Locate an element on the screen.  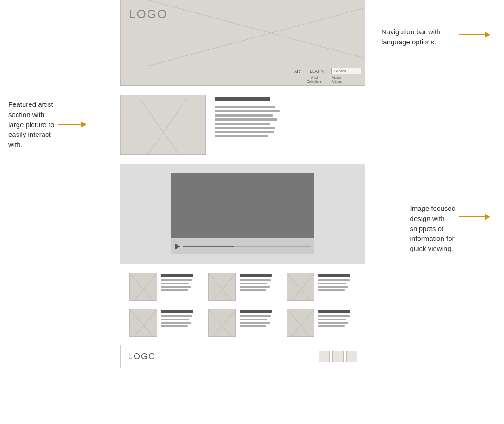
featured-content is located at coordinates (290, 116).